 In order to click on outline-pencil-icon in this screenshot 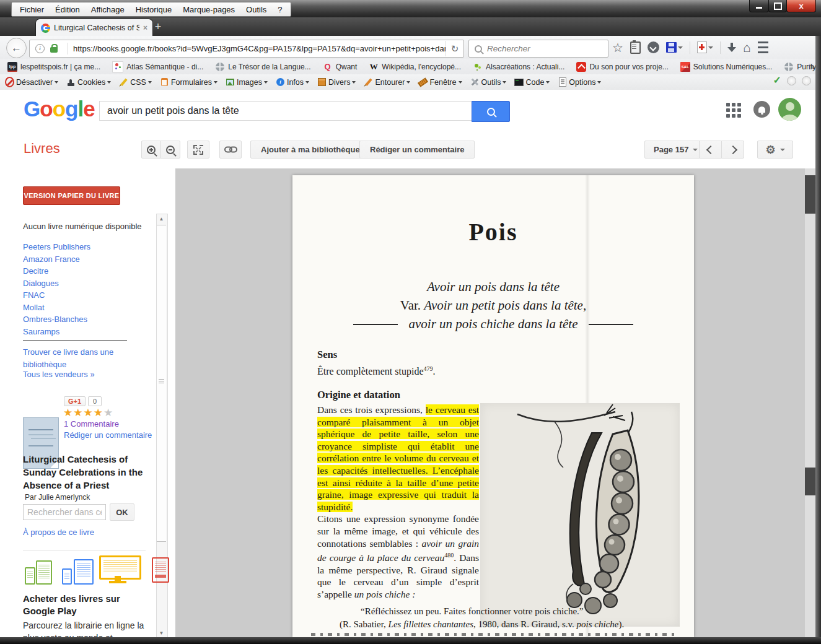, I will do `click(368, 82)`.